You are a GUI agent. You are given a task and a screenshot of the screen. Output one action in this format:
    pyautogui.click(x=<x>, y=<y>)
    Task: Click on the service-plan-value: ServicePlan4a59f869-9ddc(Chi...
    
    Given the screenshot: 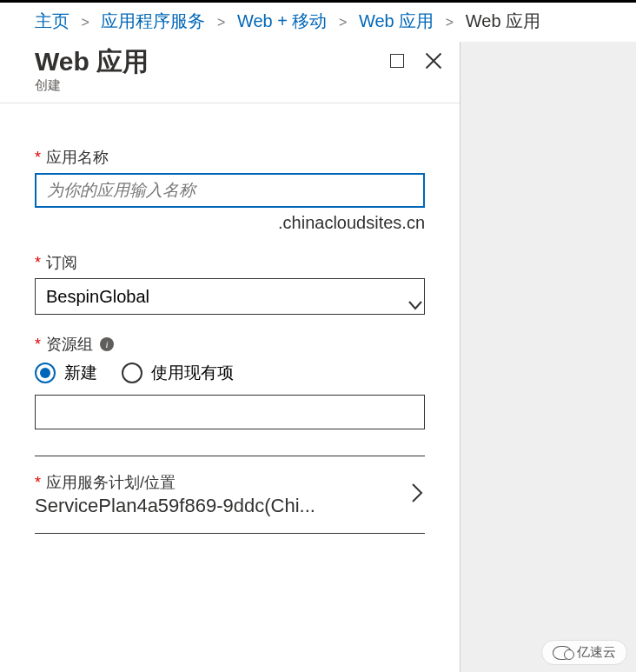 What is the action you would take?
    pyautogui.click(x=222, y=506)
    